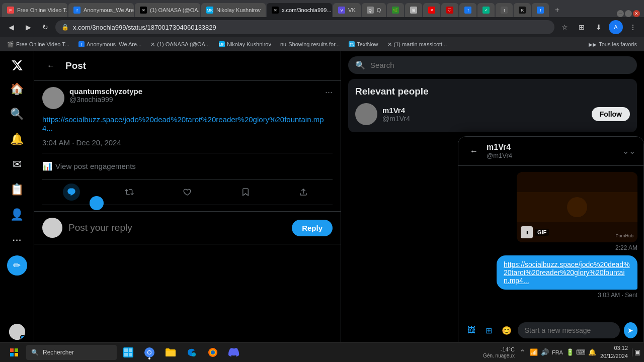 Image resolution: width=644 pixels, height=362 pixels. I want to click on tweet-more-button: ···, so click(329, 93).